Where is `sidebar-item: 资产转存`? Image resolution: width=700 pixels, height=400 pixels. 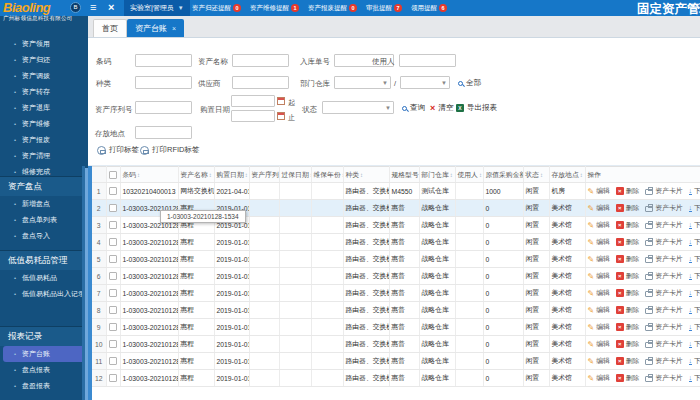 sidebar-item: 资产转存 is located at coordinates (44, 92).